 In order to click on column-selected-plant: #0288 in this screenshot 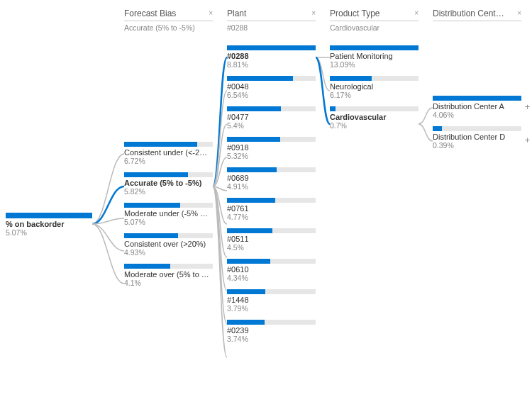, I will do `click(271, 28)`.